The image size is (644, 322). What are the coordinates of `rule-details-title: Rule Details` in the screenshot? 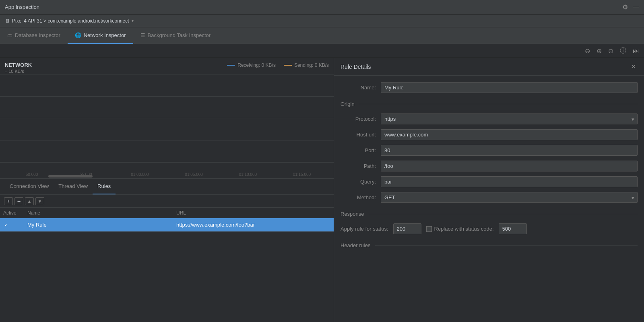 It's located at (356, 67).